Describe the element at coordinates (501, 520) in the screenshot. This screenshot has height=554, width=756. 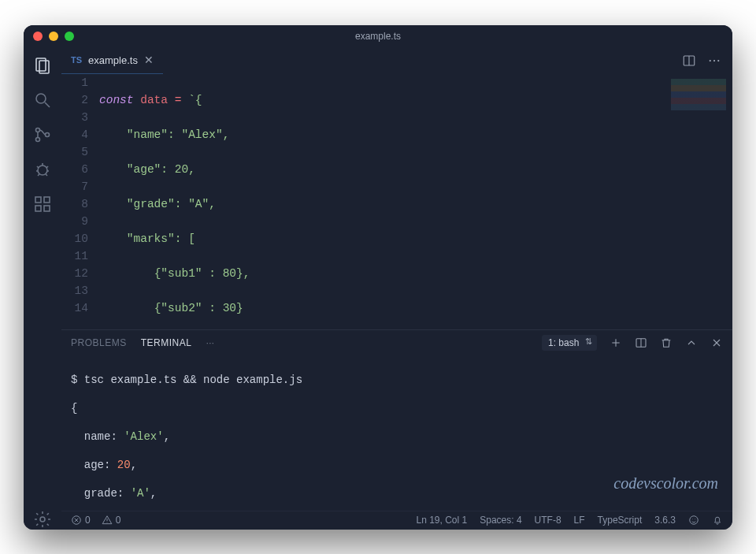
I see `status-indent: Spaces: 4` at that location.